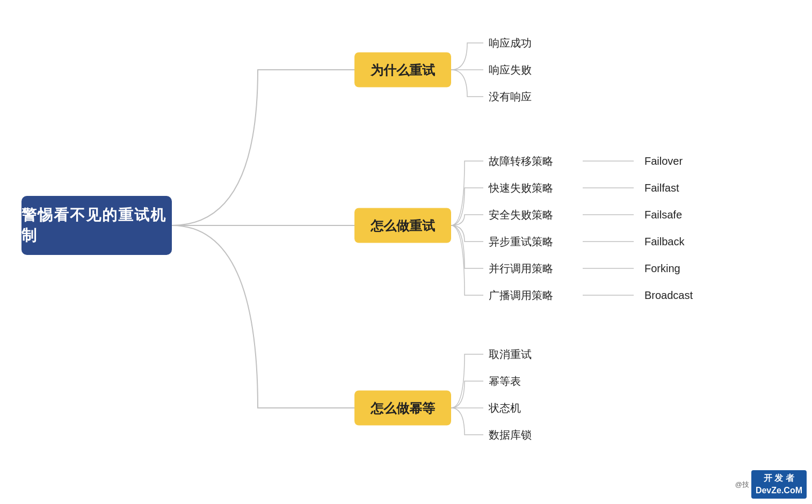  What do you see at coordinates (403, 408) in the screenshot?
I see `branch-node-idempotent: 怎么做幂等` at bounding box center [403, 408].